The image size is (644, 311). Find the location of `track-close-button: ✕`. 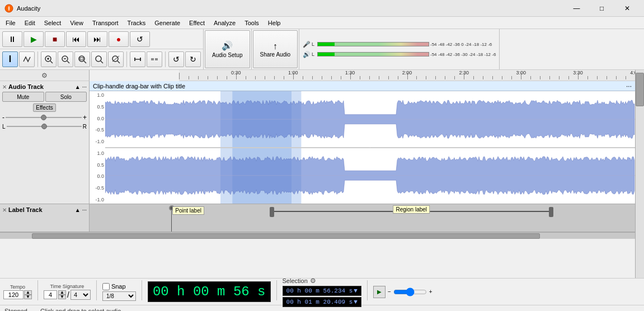

track-close-button: ✕ is located at coordinates (4, 87).